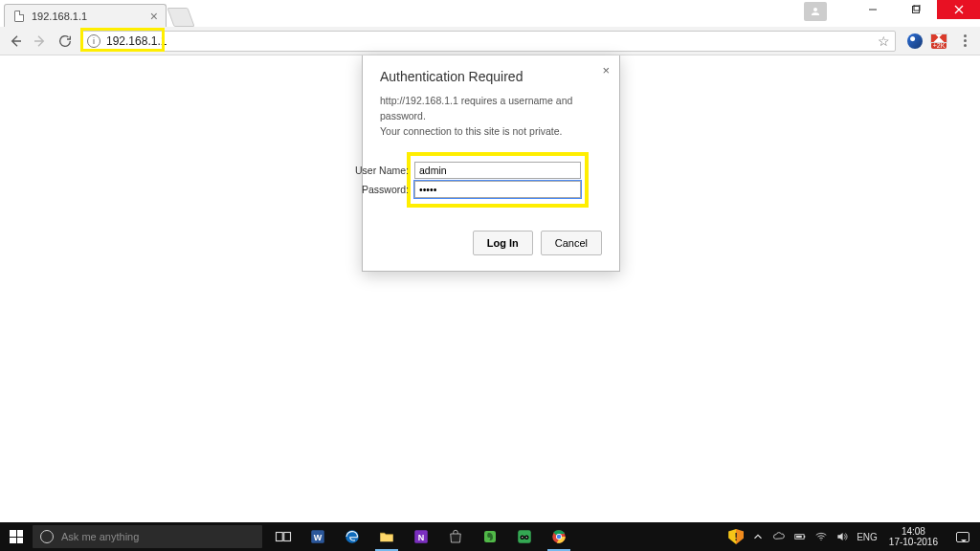 This screenshot has height=551, width=980. Describe the element at coordinates (821, 537) in the screenshot. I see `tray-wifi-icon` at that location.